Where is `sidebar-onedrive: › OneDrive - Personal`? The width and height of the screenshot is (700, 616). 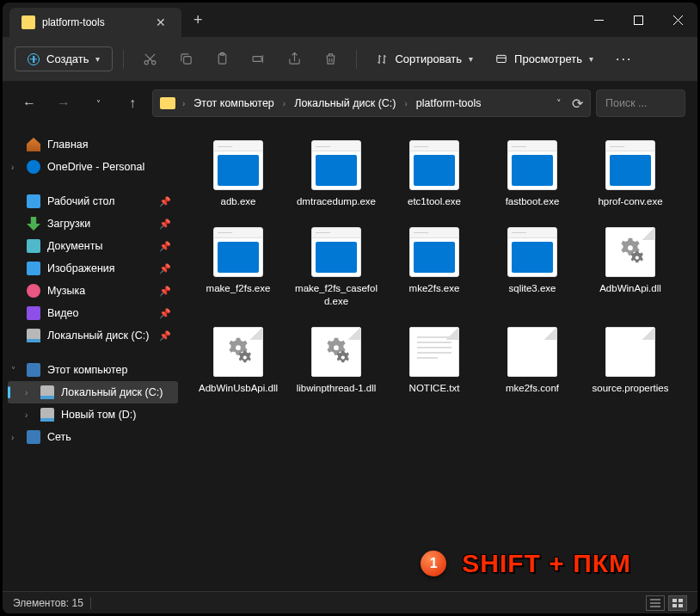 sidebar-onedrive: › OneDrive - Personal is located at coordinates (93, 167).